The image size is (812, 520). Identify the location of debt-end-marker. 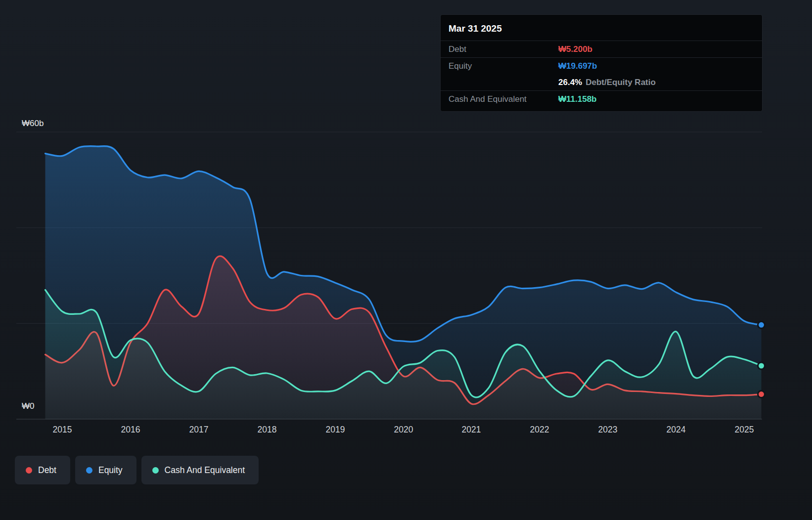
(762, 394).